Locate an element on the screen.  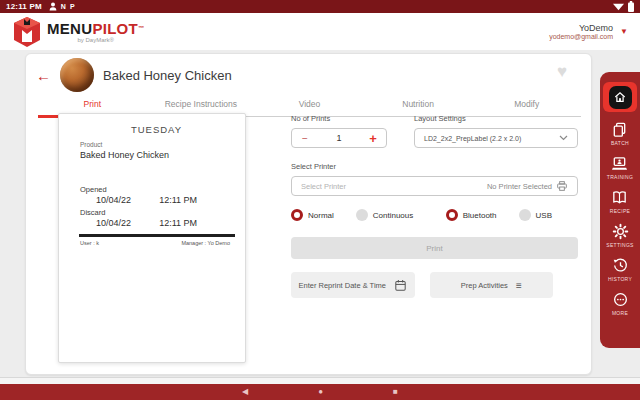
no-of-prints-label: No of Prints is located at coordinates (339, 118).